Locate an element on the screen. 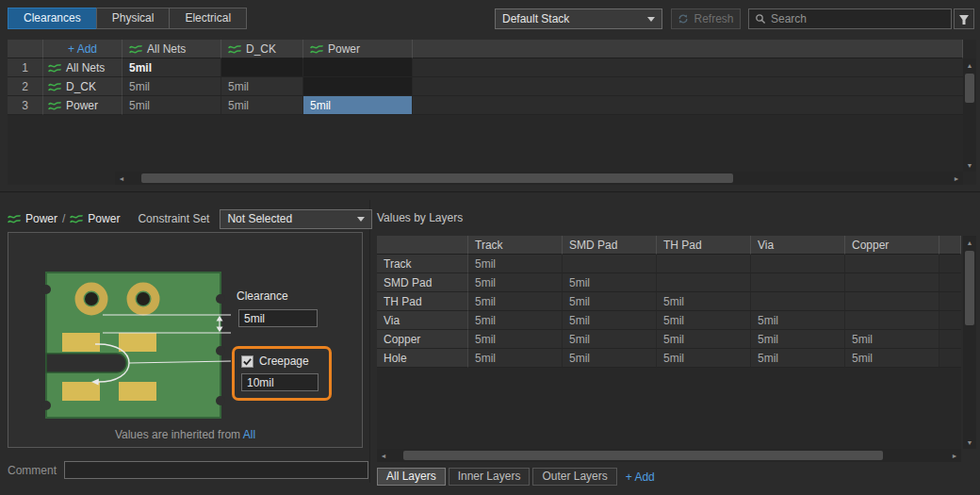  filter-button is located at coordinates (964, 19).